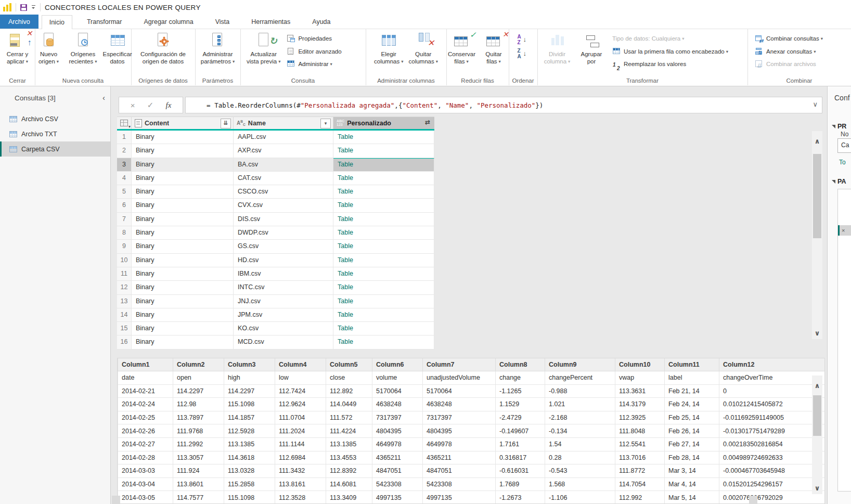 The image size is (851, 504). What do you see at coordinates (817, 235) in the screenshot?
I see `grid-vertical-scrollbar: ∧ ∨` at bounding box center [817, 235].